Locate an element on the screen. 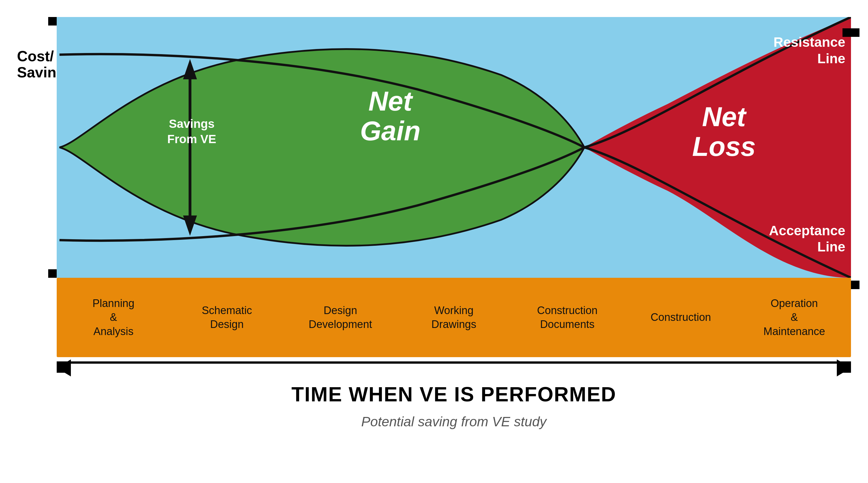 The image size is (868, 483). arrow-right is located at coordinates (844, 368).